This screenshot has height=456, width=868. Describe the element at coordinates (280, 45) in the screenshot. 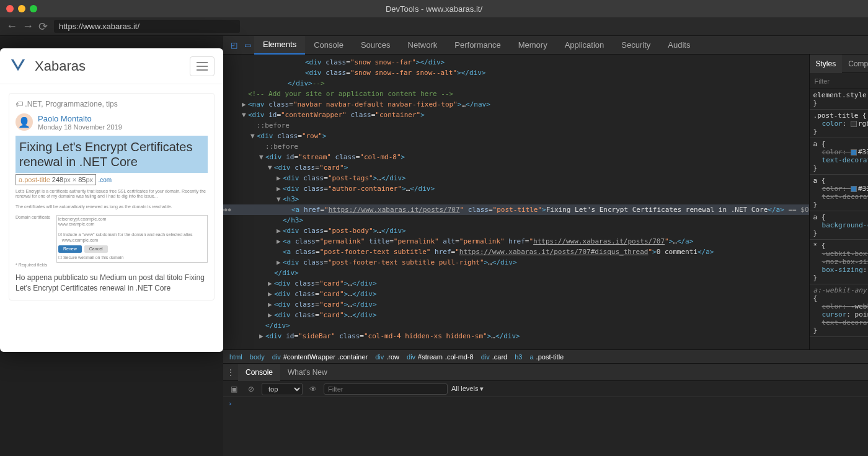

I see `tab-elements: Elements` at that location.